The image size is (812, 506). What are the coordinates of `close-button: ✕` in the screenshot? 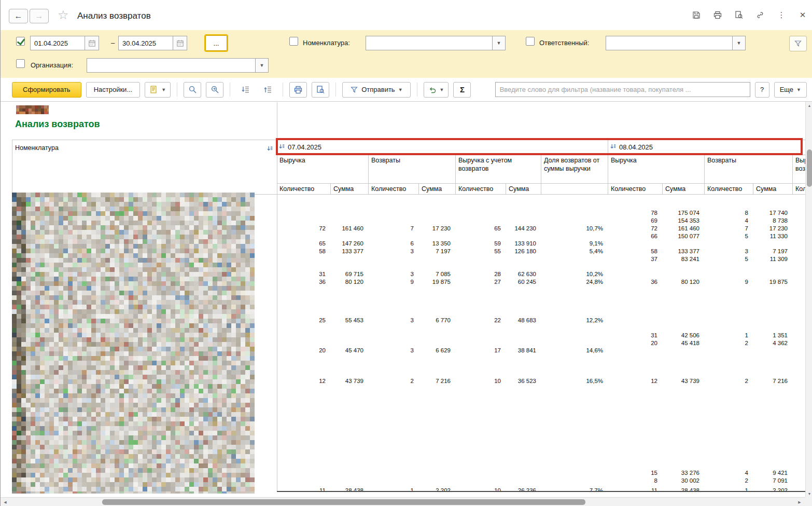 It's located at (803, 15).